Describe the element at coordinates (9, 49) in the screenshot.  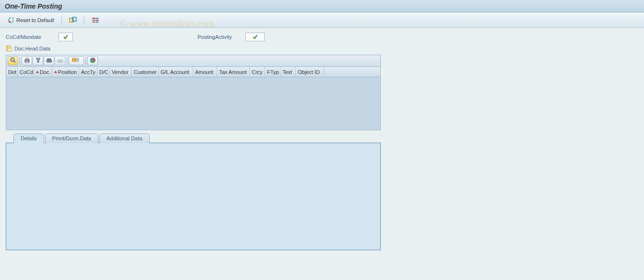
I see `document-icon` at that location.